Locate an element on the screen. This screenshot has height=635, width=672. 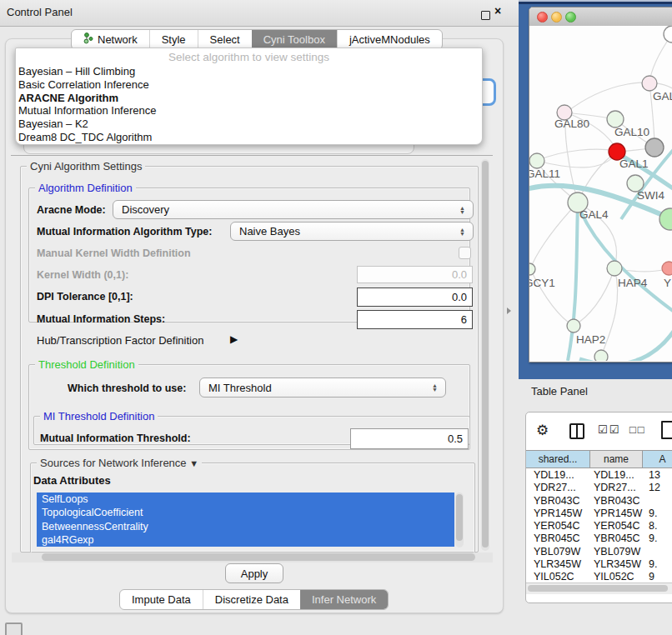
node-label: GAL80 is located at coordinates (572, 123).